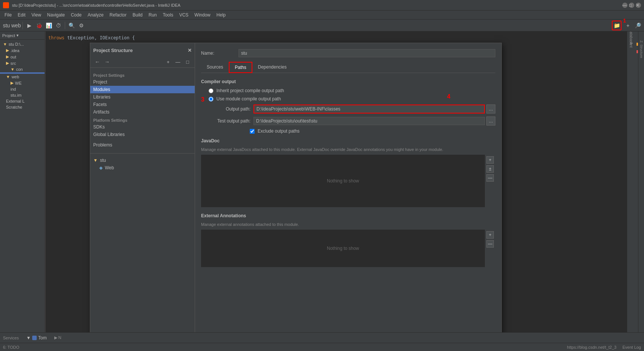  Describe the element at coordinates (631, 45) in the screenshot. I see `ant-tool: Ant` at that location.